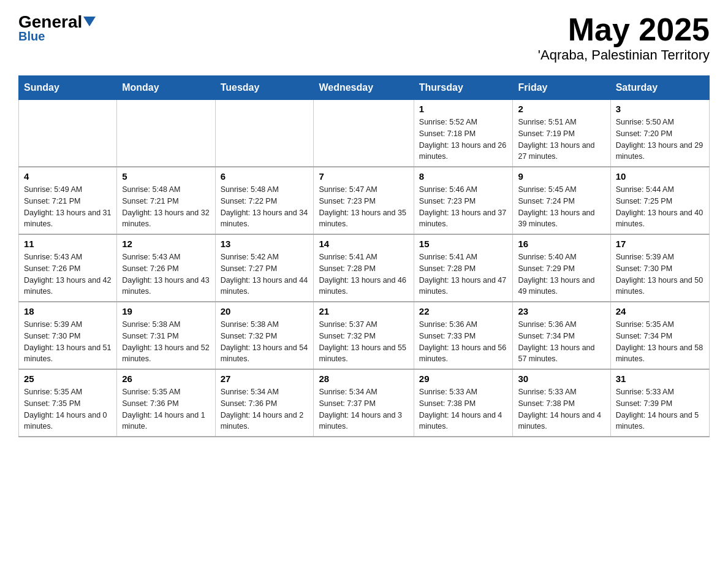  I want to click on table-row: 11Sunrise: 5:43 AMSunset: 7:26 PMDayligh…, so click(68, 268).